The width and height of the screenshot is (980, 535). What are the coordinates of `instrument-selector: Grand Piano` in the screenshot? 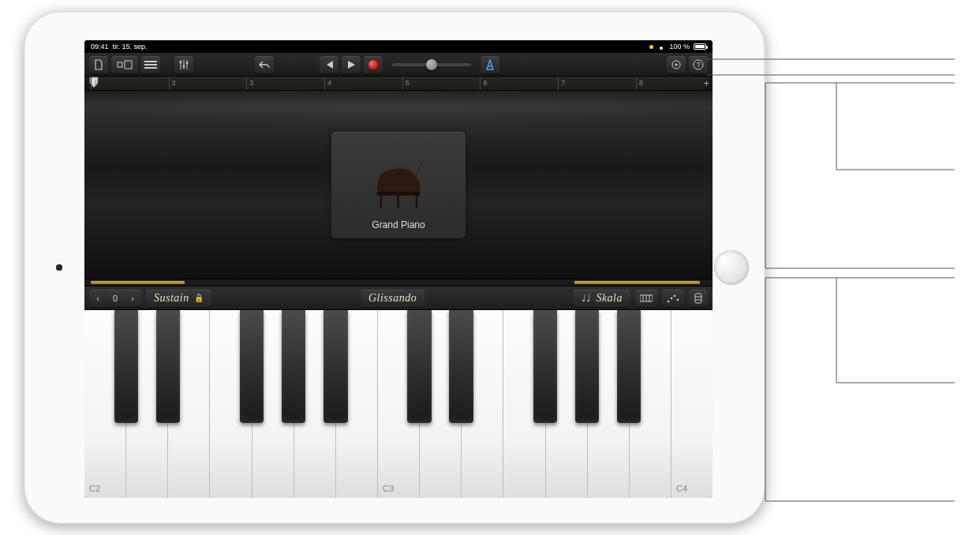 It's located at (398, 185).